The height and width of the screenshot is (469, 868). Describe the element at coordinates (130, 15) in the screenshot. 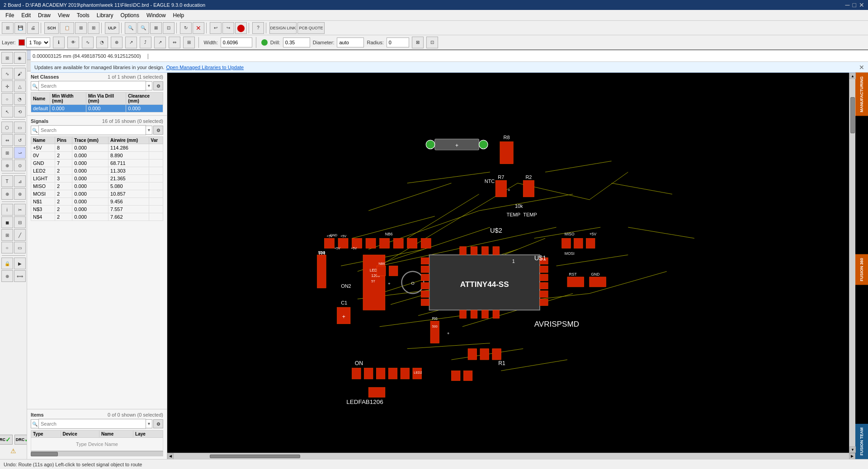

I see `menu-options: Options` at that location.